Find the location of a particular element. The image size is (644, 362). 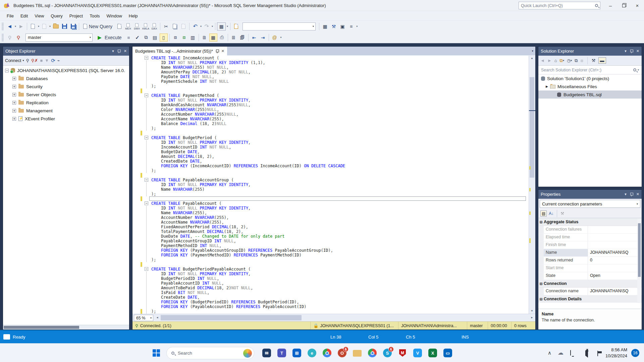

code-line: IsPaid BIT NOT NULL, is located at coordinates (331, 293).